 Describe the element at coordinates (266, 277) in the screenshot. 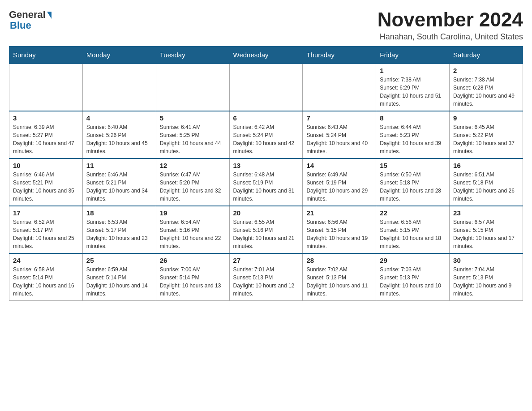

I see `week-row-5: 24Sunrise: 6:58 AM Sunset: 5:14 PM Dayli…` at that location.